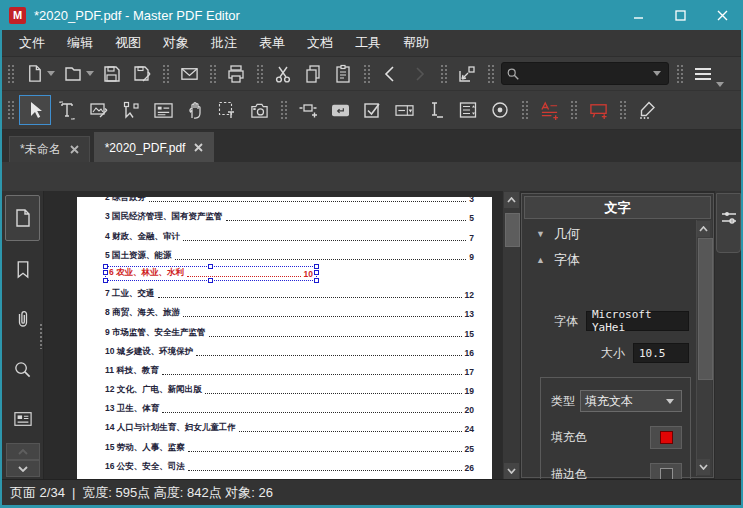  What do you see at coordinates (283, 74) in the screenshot?
I see `cut-button` at bounding box center [283, 74].